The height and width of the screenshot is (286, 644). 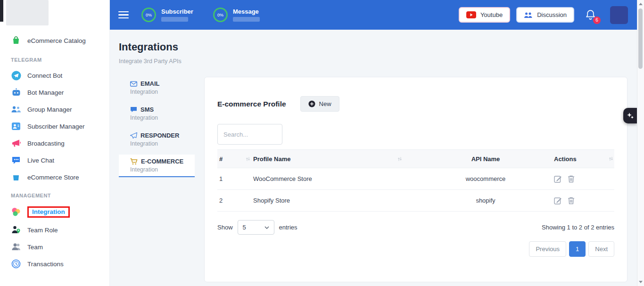 I want to click on blue-bag-icon, so click(x=16, y=177).